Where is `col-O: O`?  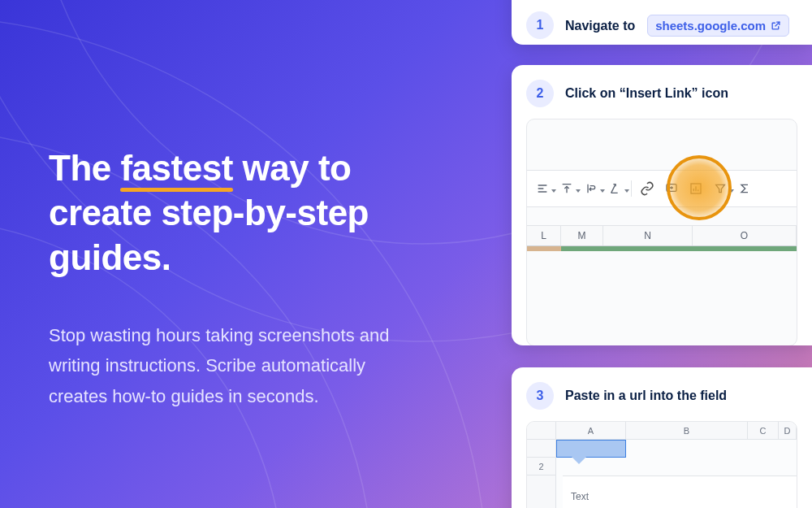
col-O: O is located at coordinates (745, 236).